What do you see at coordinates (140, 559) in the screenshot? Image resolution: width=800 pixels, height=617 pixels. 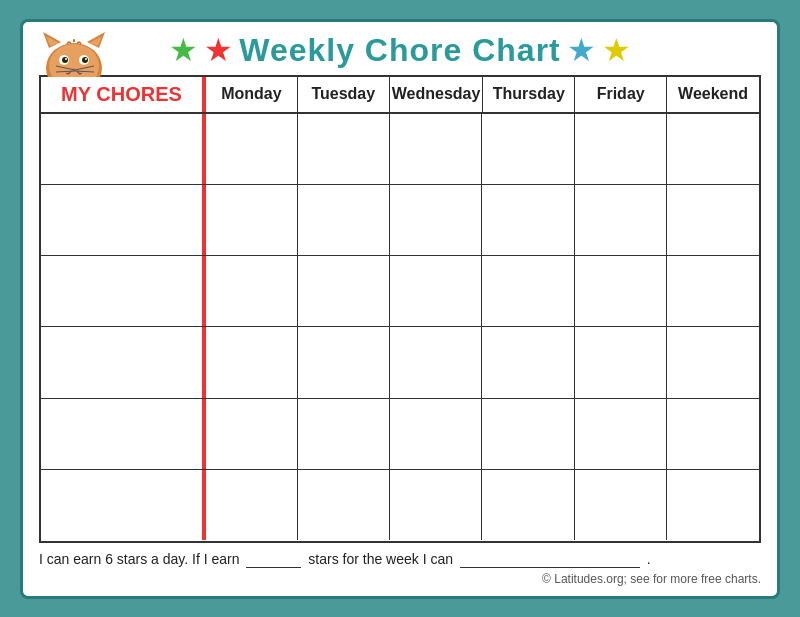 I see `footer-text-pre: I can earn 6 stars a day. If I earn` at bounding box center [140, 559].